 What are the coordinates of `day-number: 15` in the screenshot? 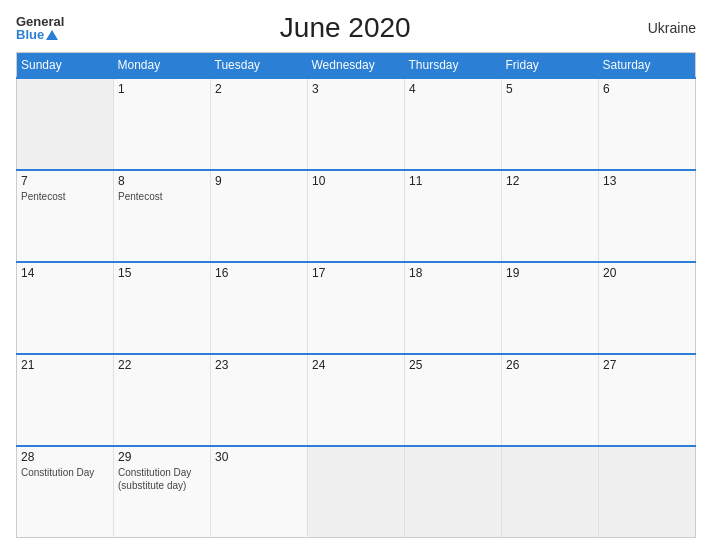 It's located at (162, 273).